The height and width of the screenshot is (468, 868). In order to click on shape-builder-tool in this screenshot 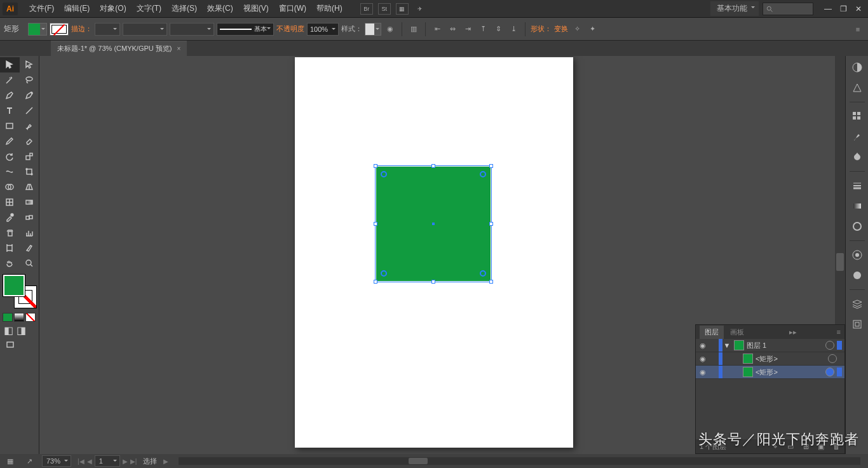, I will do `click(10, 187)`.